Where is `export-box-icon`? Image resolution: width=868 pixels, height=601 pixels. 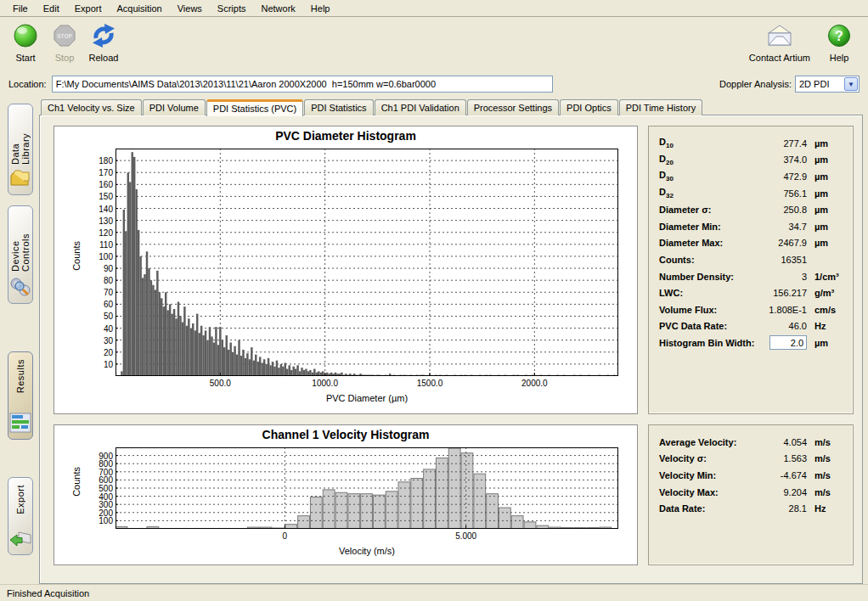 export-box-icon is located at coordinates (20, 537).